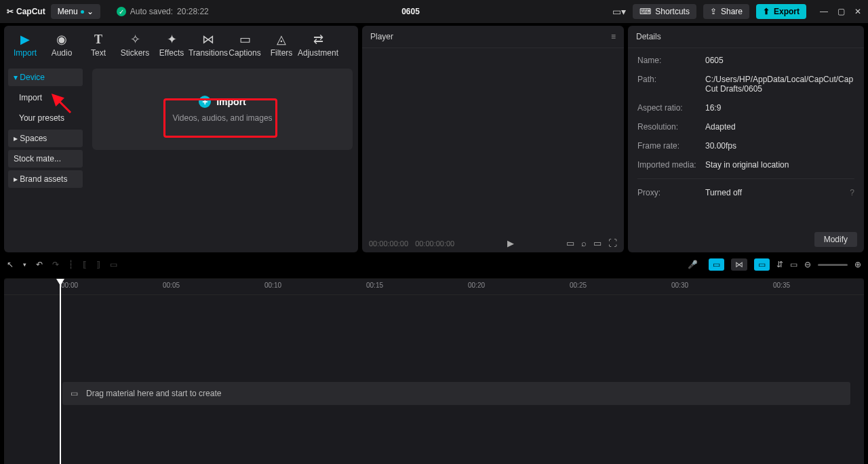 This screenshot has width=868, height=464. What do you see at coordinates (10, 265) in the screenshot?
I see `cursor-icon: ↖` at bounding box center [10, 265].